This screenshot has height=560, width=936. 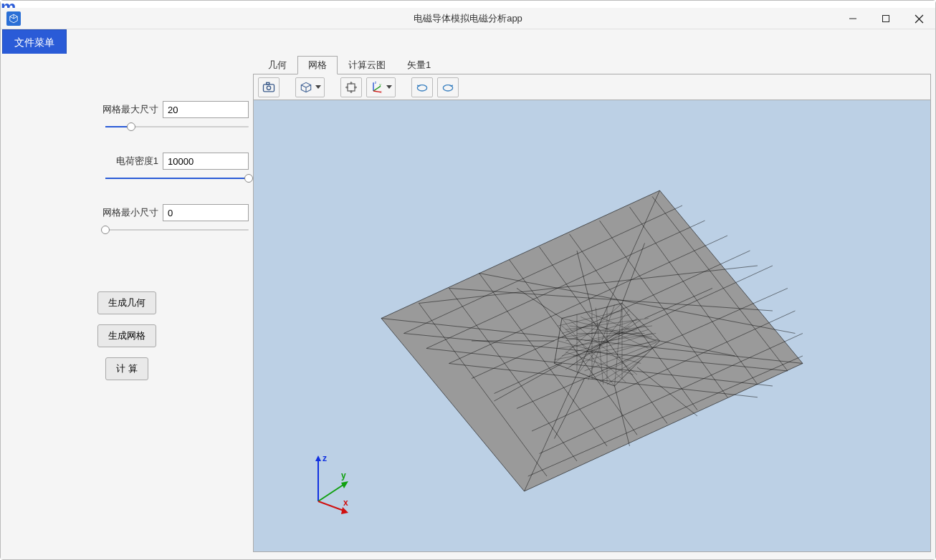 What do you see at coordinates (206, 161) in the screenshot?
I see `charge-density-input` at bounding box center [206, 161].